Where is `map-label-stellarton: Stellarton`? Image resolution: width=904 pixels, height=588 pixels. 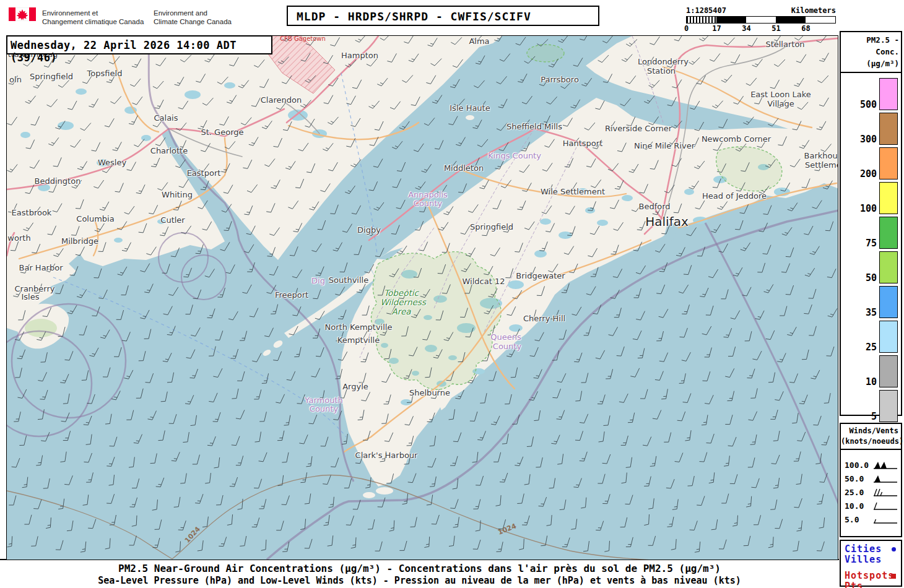
map-label-stellarton: Stellarton is located at coordinates (785, 45).